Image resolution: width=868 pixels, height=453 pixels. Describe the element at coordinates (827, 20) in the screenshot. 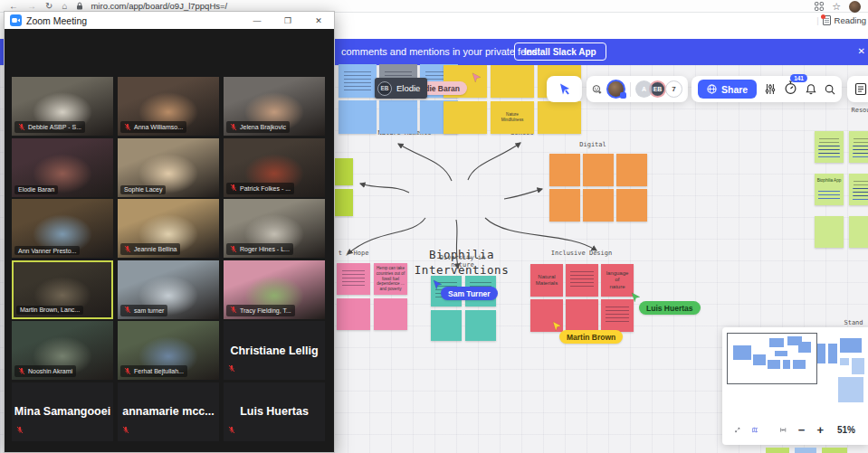

I see `reading-list-icon` at that location.